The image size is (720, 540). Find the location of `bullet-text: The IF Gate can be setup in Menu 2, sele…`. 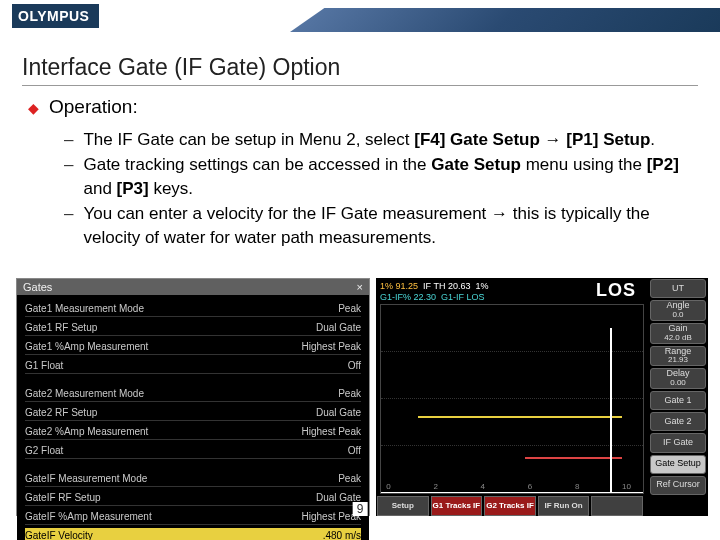

bullet-text: The IF Gate can be setup in Menu 2, sele… is located at coordinates (369, 140).